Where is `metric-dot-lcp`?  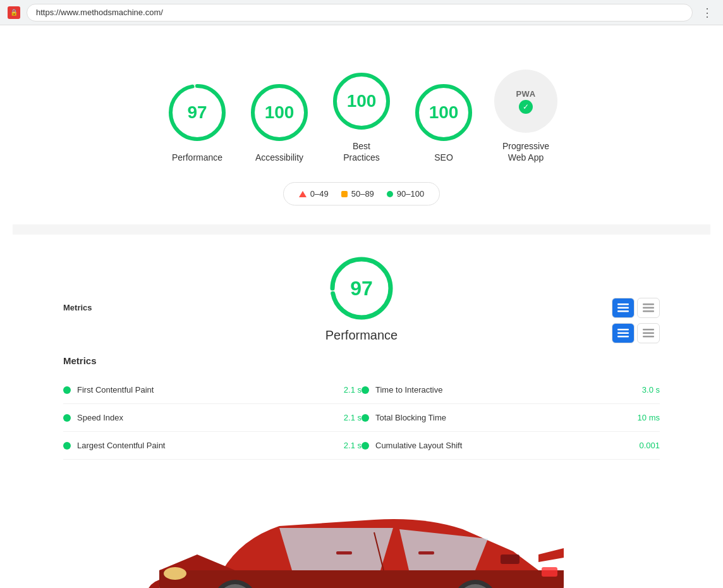
metric-dot-lcp is located at coordinates (67, 446).